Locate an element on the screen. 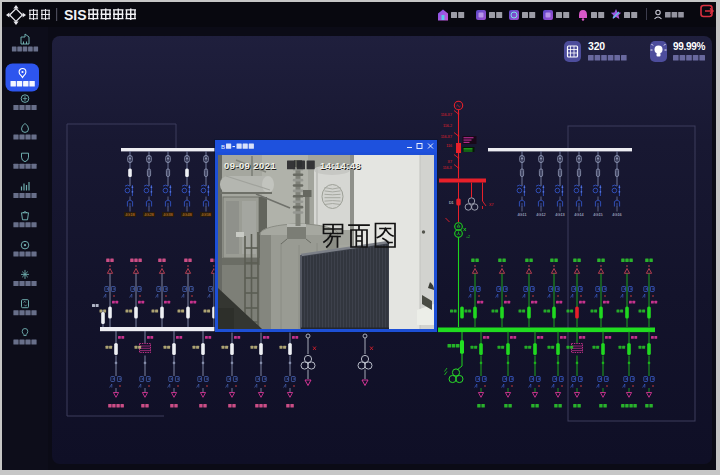 The width and height of the screenshot is (720, 475). svg-text: 116 is located at coordinates (449, 146).